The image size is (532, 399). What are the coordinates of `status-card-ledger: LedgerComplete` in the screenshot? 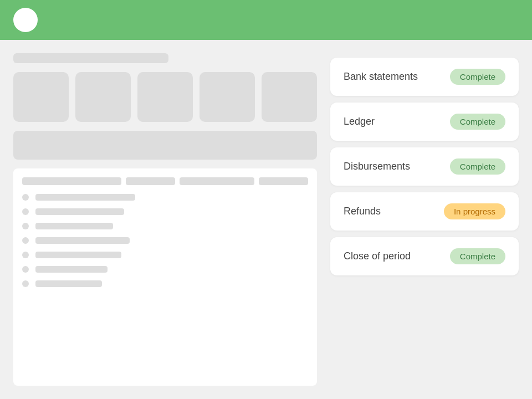 It's located at (424, 122).